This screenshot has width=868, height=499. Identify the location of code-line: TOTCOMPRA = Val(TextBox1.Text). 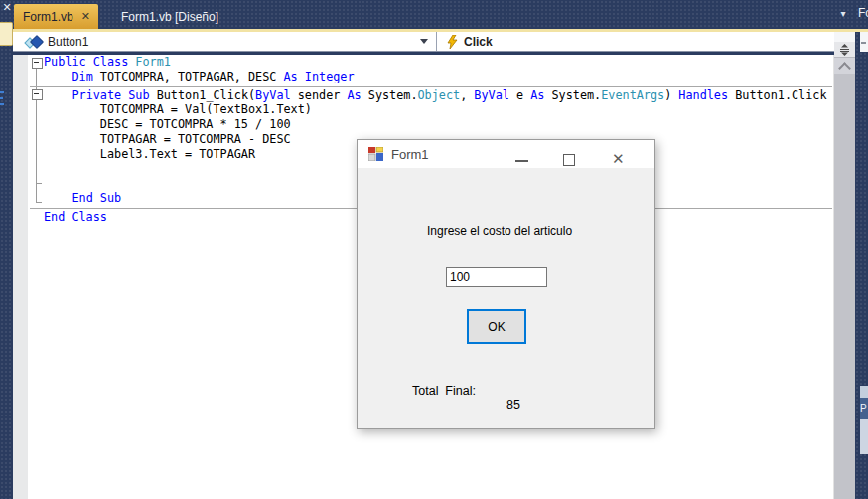
(438, 109).